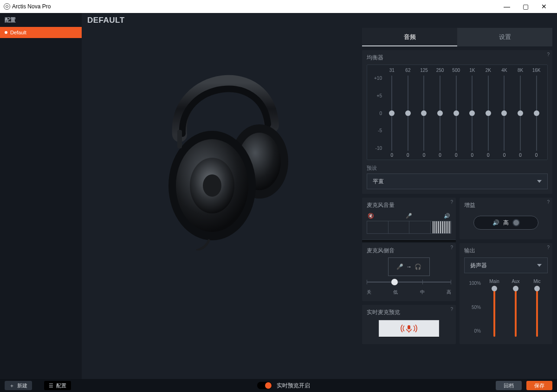  Describe the element at coordinates (505, 37) in the screenshot. I see `tab-settings: 设置` at that location.